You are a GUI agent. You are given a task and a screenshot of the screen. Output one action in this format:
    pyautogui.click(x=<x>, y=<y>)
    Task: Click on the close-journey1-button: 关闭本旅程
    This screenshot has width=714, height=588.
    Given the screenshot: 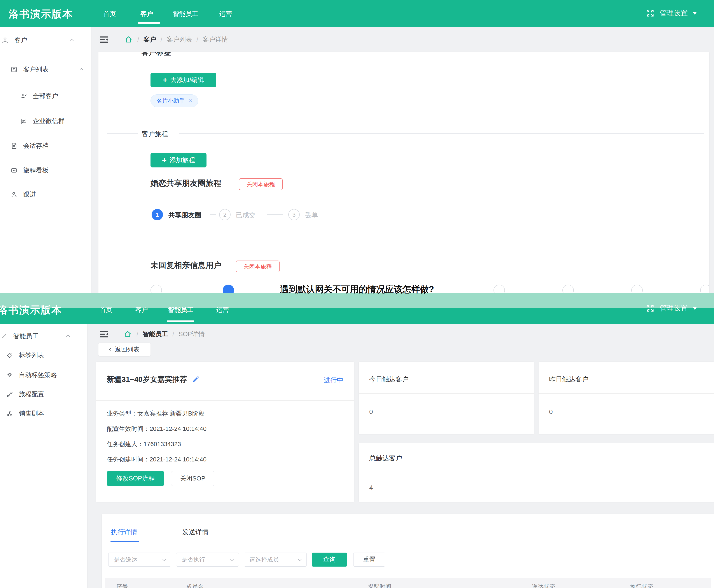 What is the action you would take?
    pyautogui.click(x=261, y=184)
    